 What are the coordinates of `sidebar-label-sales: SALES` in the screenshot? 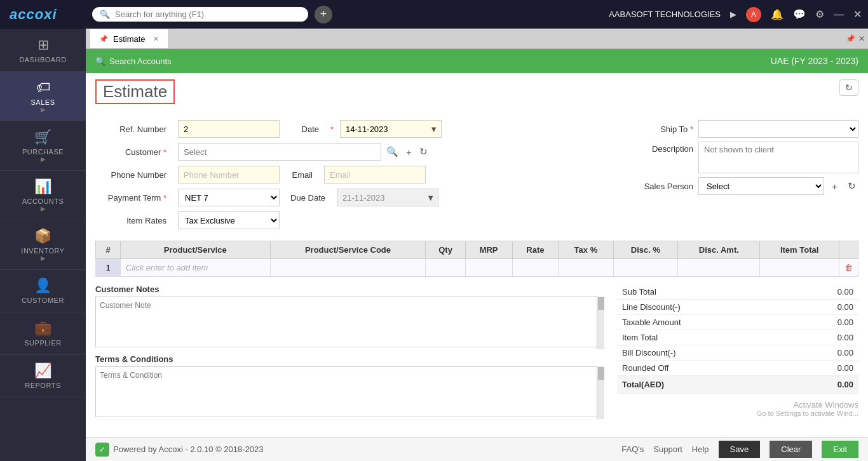 It's located at (43, 102).